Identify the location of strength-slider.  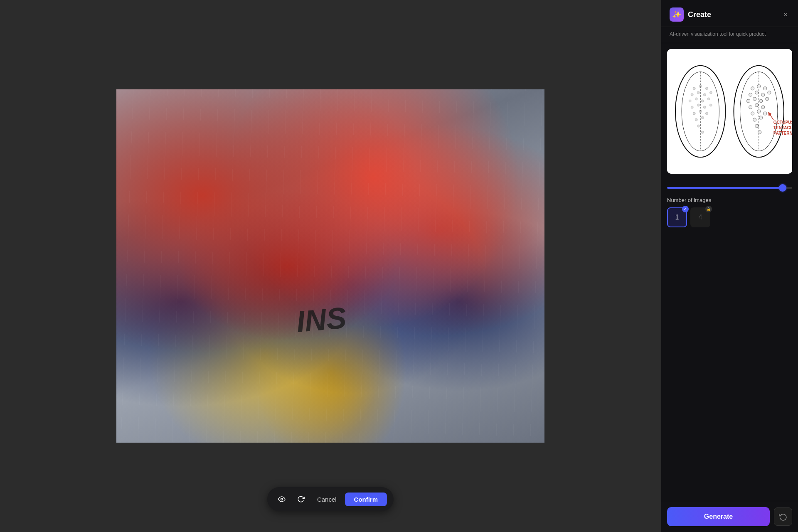
(730, 188).